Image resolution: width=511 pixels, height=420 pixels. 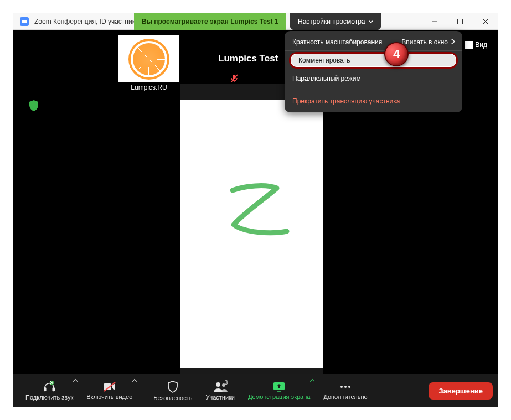 I want to click on close-button, so click(x=486, y=21).